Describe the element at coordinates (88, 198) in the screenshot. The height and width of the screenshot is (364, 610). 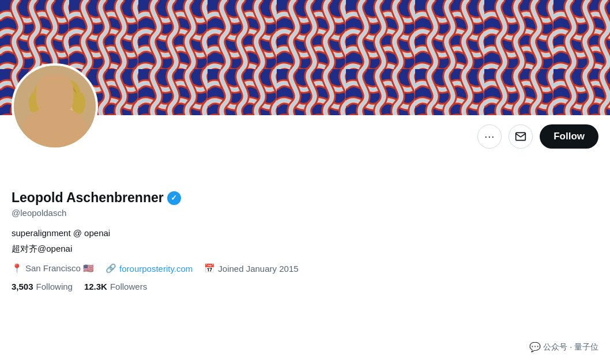
I see `display-name: Leopold Aschenbrenner` at that location.